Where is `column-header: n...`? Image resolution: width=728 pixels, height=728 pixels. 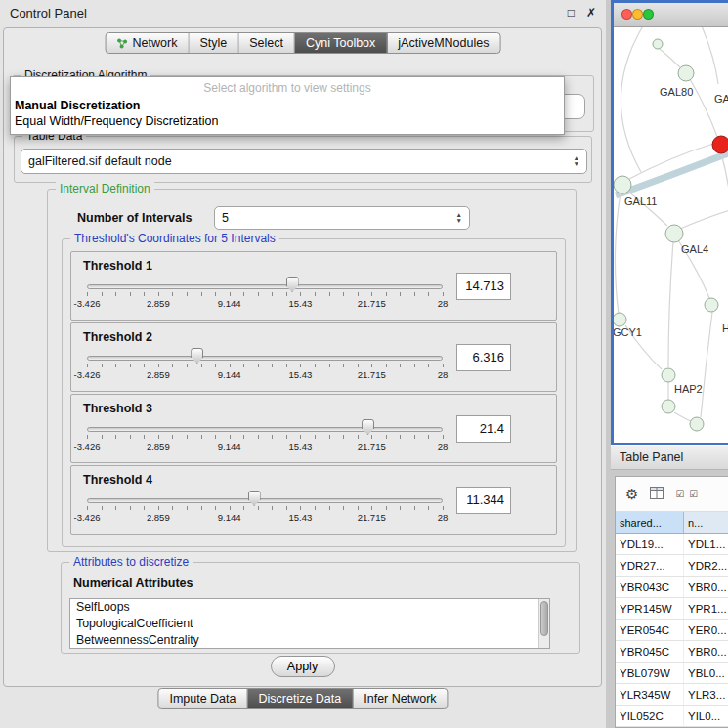 column-header: n... is located at coordinates (706, 522).